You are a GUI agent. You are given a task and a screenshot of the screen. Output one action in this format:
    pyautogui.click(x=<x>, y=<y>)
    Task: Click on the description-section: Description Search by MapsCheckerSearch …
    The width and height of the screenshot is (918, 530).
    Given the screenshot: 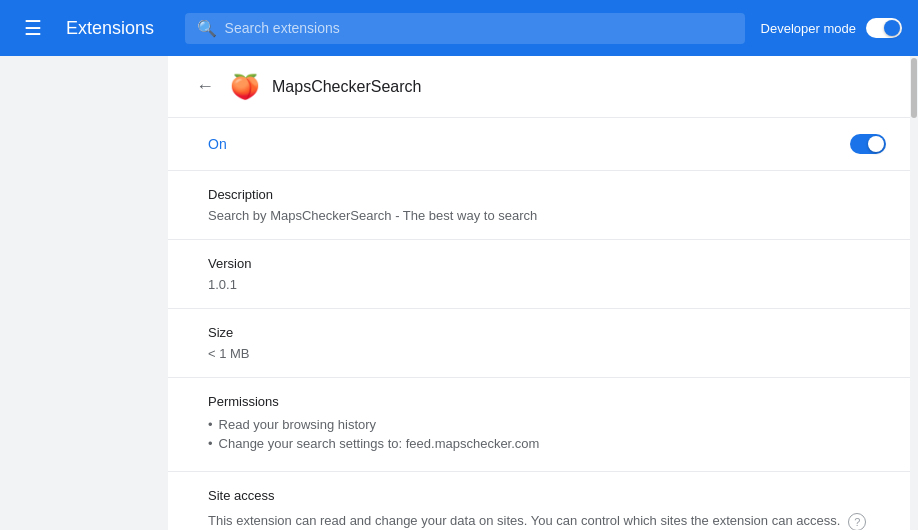 What is the action you would take?
    pyautogui.click(x=539, y=206)
    